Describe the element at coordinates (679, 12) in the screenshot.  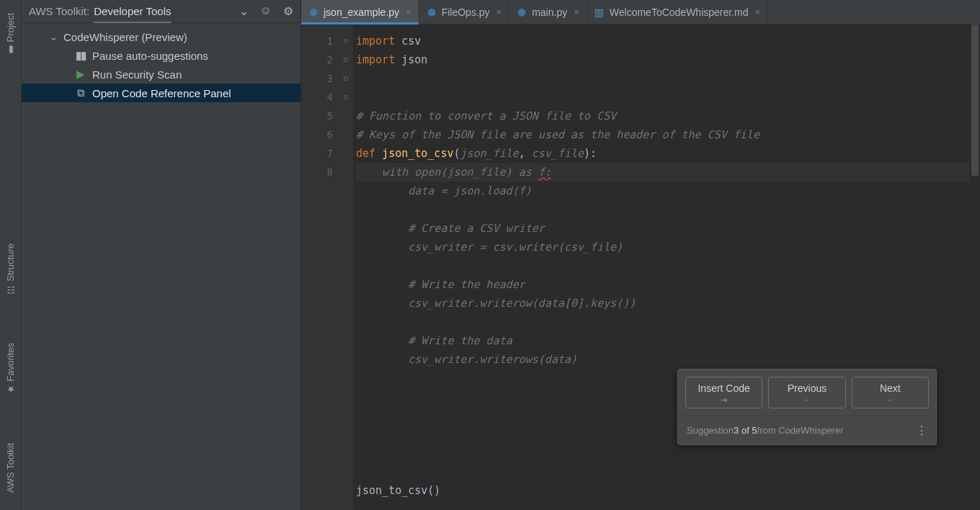
I see `tab-label: WelcomeToCodeWhisperer.md` at that location.